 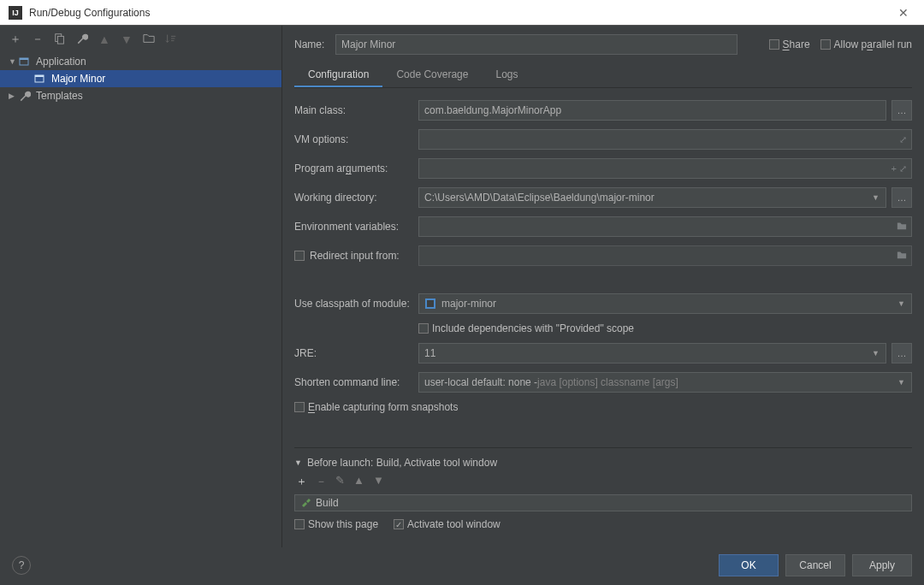 I want to click on enable-snapshots-checkbox: Enable capturing form snapshots, so click(x=376, y=407).